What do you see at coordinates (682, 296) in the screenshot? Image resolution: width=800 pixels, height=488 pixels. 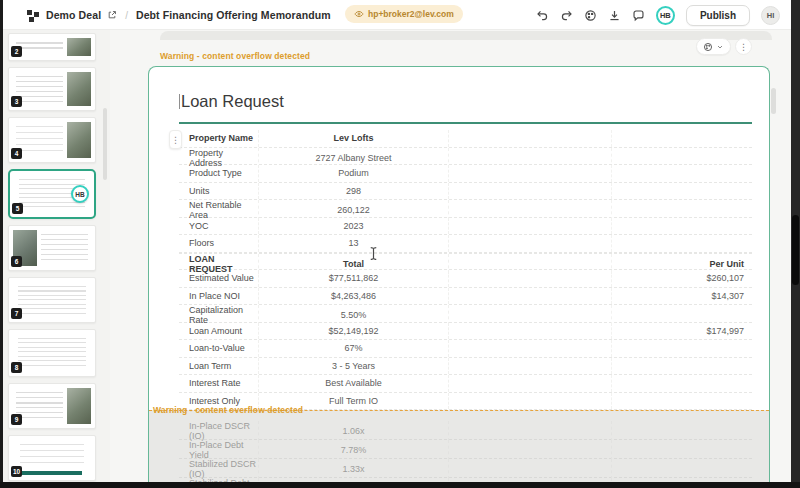 I see `row-per-unit: $14,307` at bounding box center [682, 296].